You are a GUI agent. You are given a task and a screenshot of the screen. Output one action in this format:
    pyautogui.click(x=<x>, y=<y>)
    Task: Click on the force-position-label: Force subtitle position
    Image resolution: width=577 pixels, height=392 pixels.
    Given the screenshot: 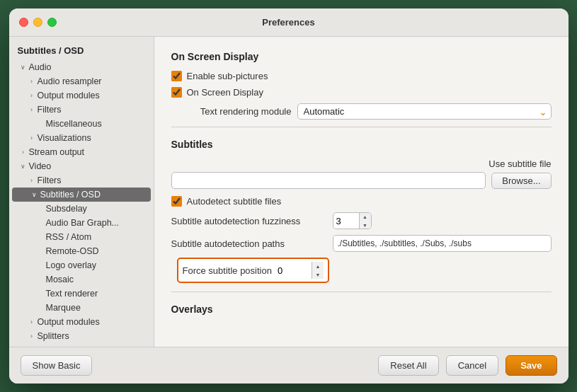 What is the action you would take?
    pyautogui.click(x=227, y=270)
    